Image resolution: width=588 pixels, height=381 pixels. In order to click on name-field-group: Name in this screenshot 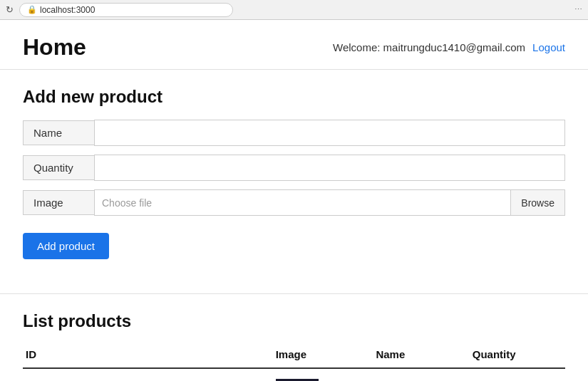, I will do `click(294, 132)`.